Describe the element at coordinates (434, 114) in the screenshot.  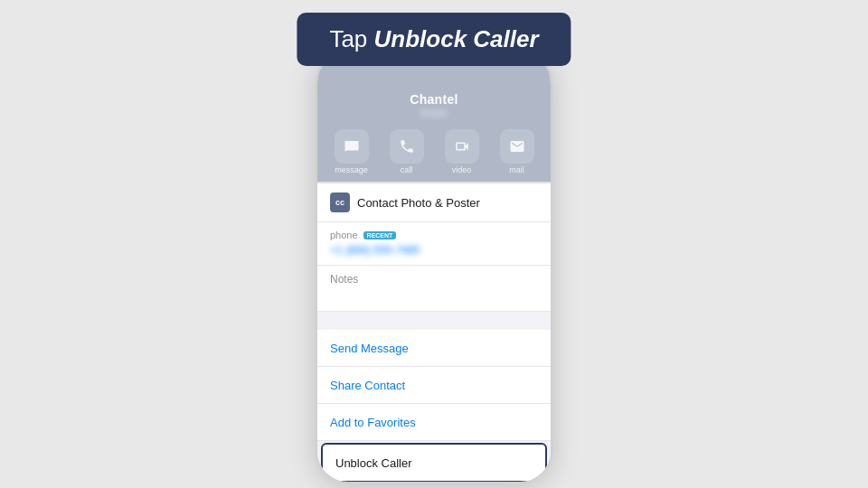
I see `contact-subtitle: Mobile` at that location.